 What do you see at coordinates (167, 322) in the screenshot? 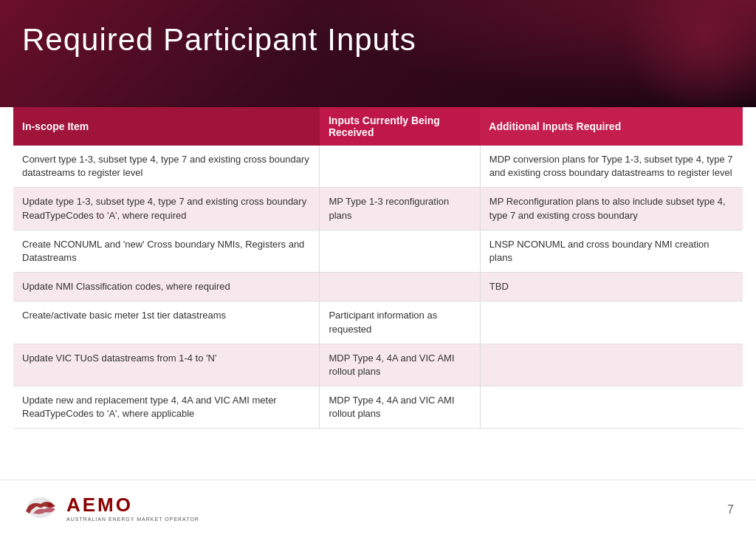
I see `table-cell-r4-c0: Create/activate basic meter 1st tier dat…` at bounding box center [167, 322].